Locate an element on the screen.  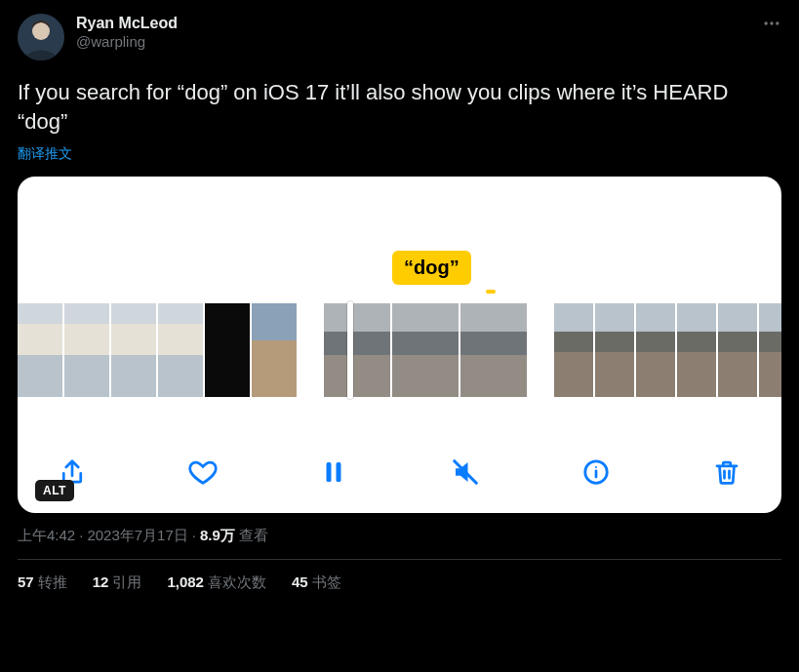
quote-label: 引用 is located at coordinates (127, 581).